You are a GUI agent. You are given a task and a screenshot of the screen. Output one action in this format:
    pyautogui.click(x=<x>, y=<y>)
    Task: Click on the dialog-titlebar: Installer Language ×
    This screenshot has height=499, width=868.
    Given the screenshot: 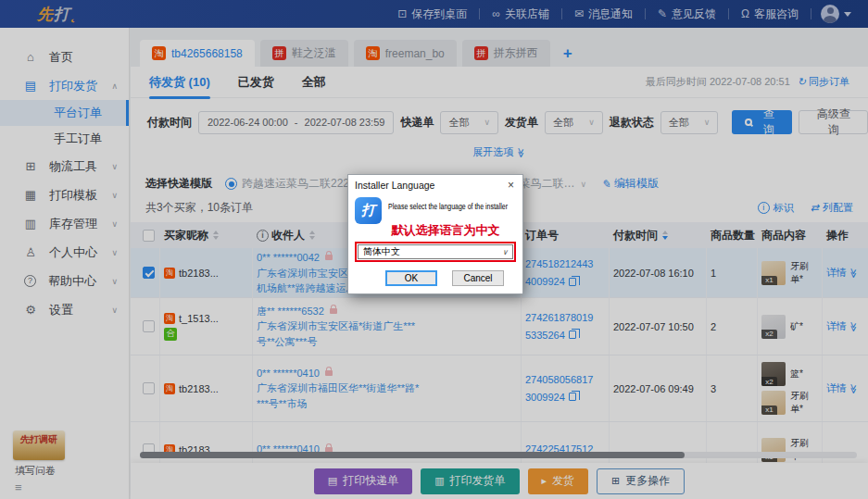 What is the action you would take?
    pyautogui.click(x=435, y=185)
    